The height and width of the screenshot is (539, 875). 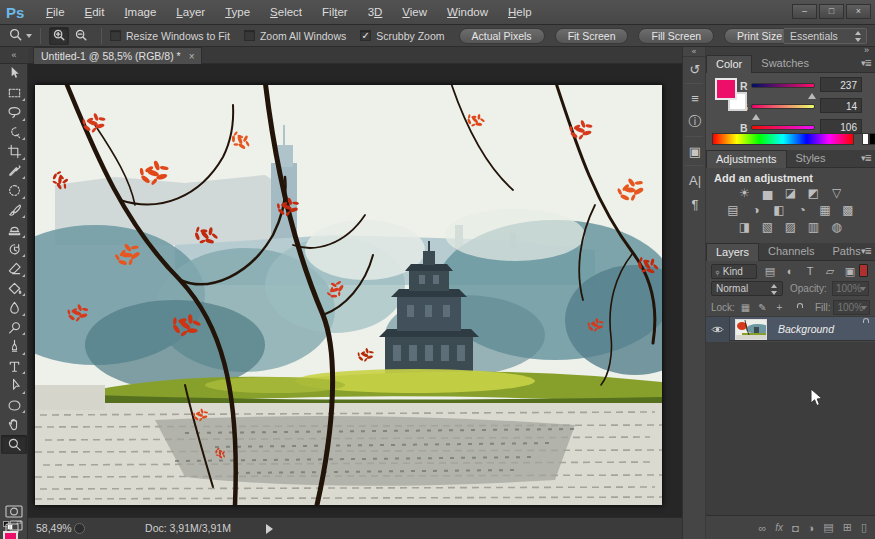 What do you see at coordinates (866, 139) in the screenshot?
I see `spectrum-white-swatch` at bounding box center [866, 139].